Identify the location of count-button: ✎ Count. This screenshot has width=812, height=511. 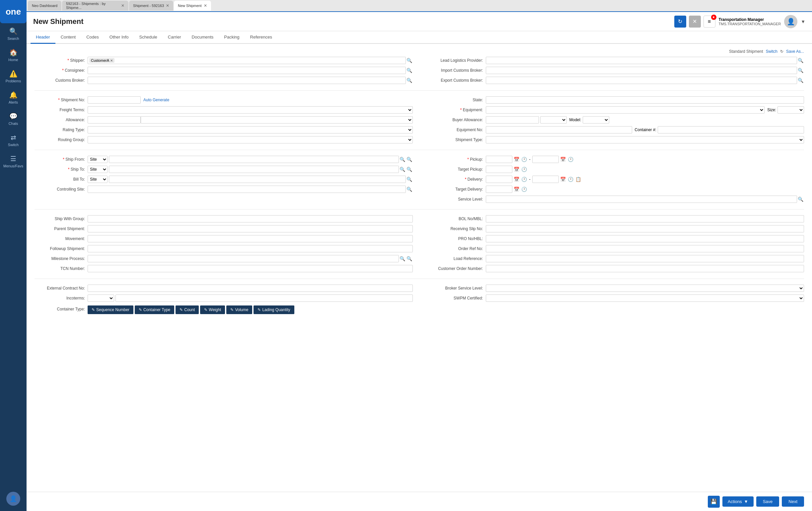
(187, 310).